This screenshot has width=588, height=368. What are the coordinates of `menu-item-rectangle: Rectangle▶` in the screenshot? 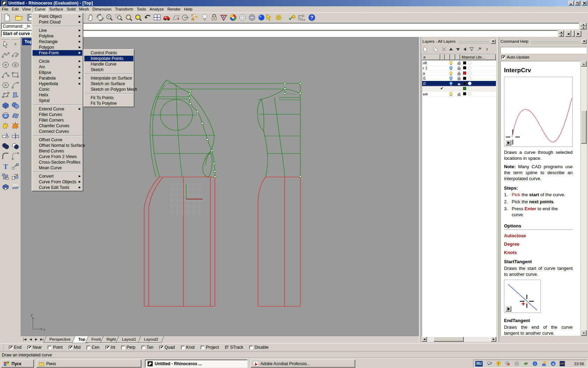 It's located at (57, 42).